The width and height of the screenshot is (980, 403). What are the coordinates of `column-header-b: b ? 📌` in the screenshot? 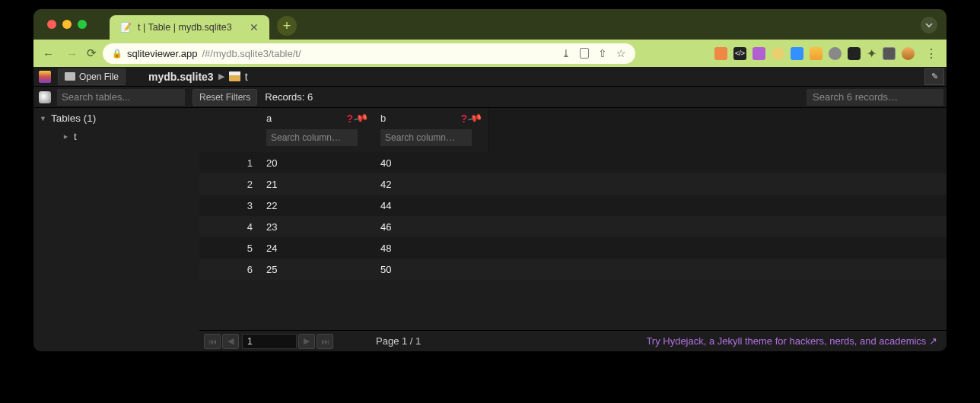 It's located at (431, 117).